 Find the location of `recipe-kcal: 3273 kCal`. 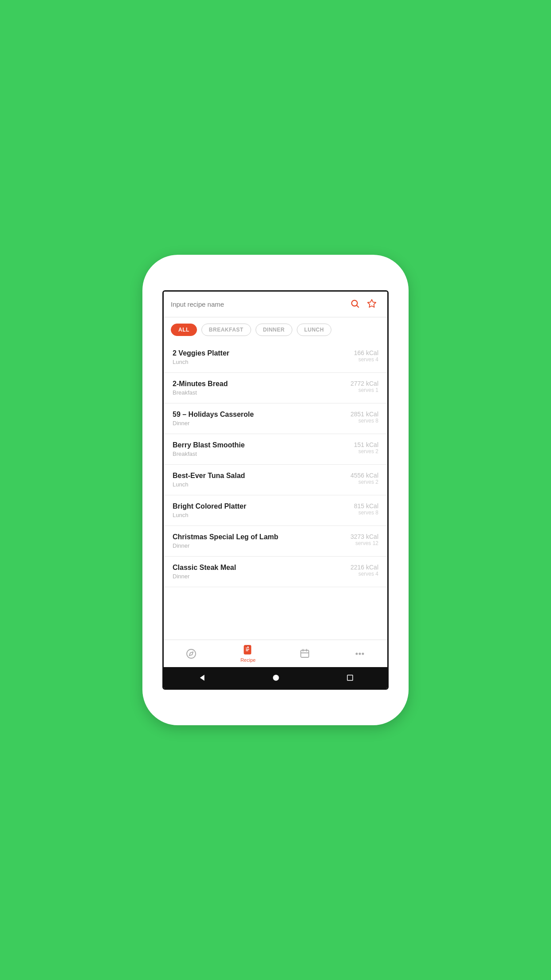

recipe-kcal: 3273 kCal is located at coordinates (365, 537).